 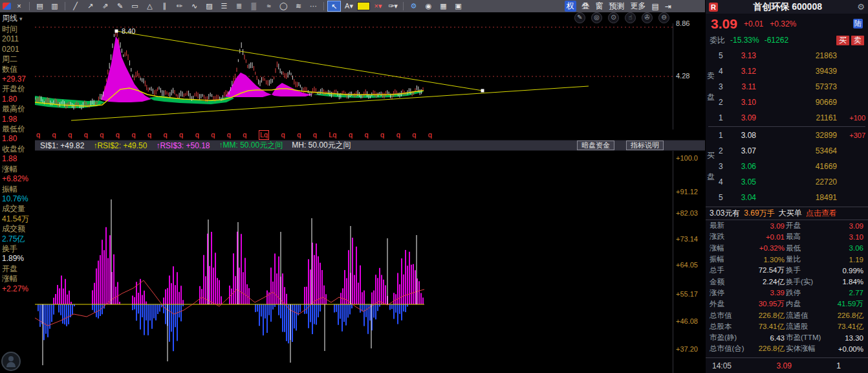 What do you see at coordinates (18, 89) in the screenshot?
I see `sidebar-info-item: 开盘价` at bounding box center [18, 89].